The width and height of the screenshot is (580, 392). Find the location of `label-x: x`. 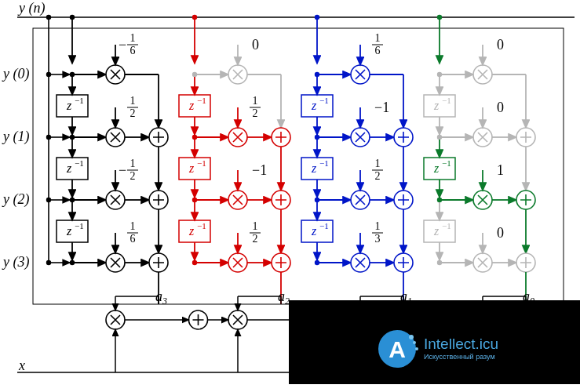

label-x: x is located at coordinates (22, 365).